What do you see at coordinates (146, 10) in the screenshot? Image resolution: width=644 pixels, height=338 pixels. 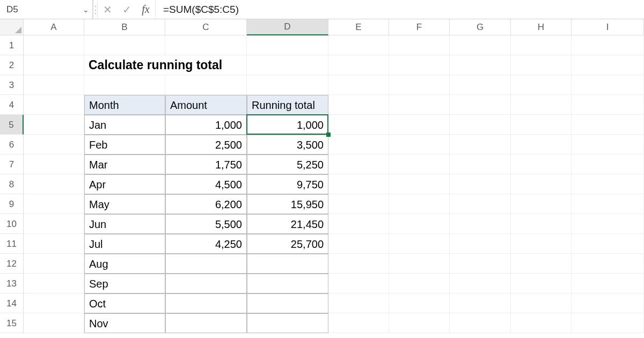 I see `fx-icon: fx` at bounding box center [146, 10].